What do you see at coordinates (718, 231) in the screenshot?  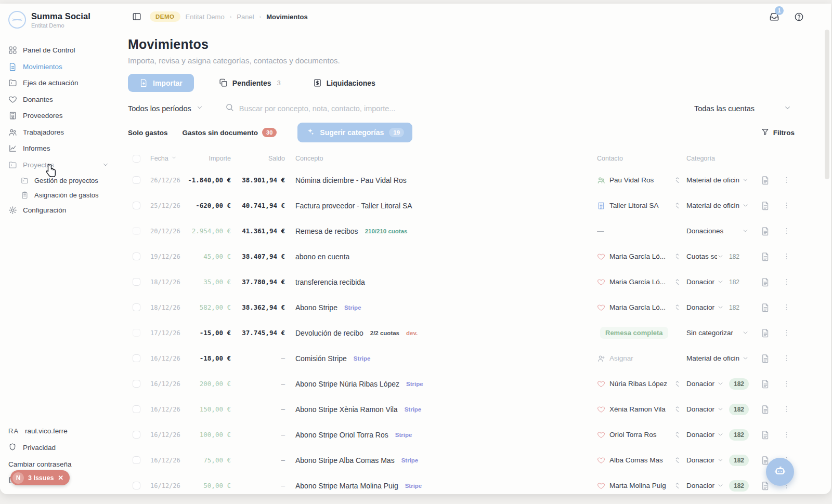 I see `category-dropdown: Donaciones` at bounding box center [718, 231].